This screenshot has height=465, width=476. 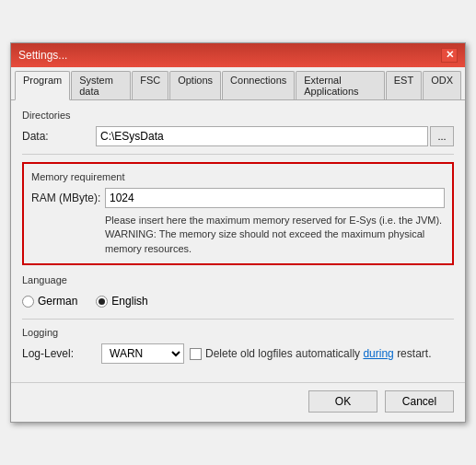 What do you see at coordinates (59, 354) in the screenshot?
I see `log-level-label: Log-Level:` at bounding box center [59, 354].